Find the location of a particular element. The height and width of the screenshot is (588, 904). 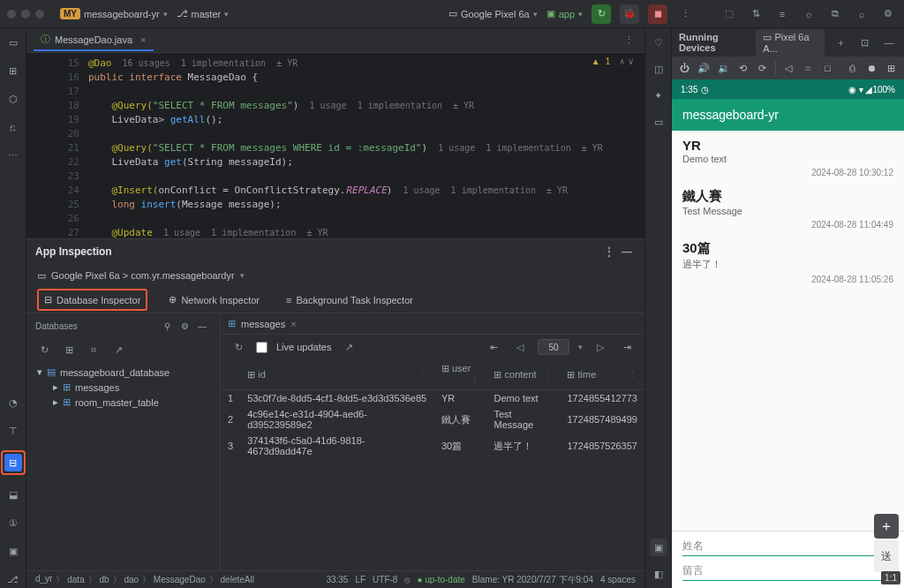

more-button: ⋮ is located at coordinates (685, 14).